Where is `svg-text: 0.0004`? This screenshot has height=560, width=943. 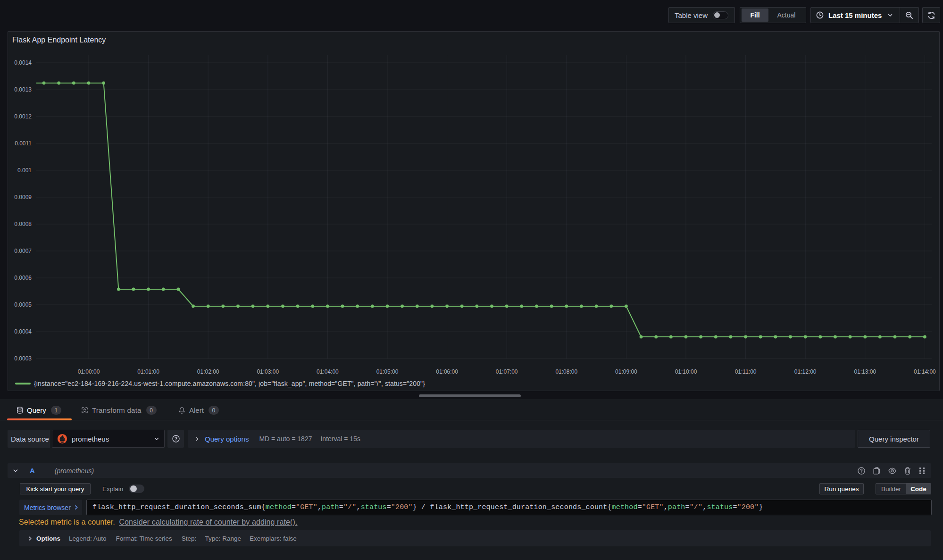 svg-text: 0.0004 is located at coordinates (23, 332).